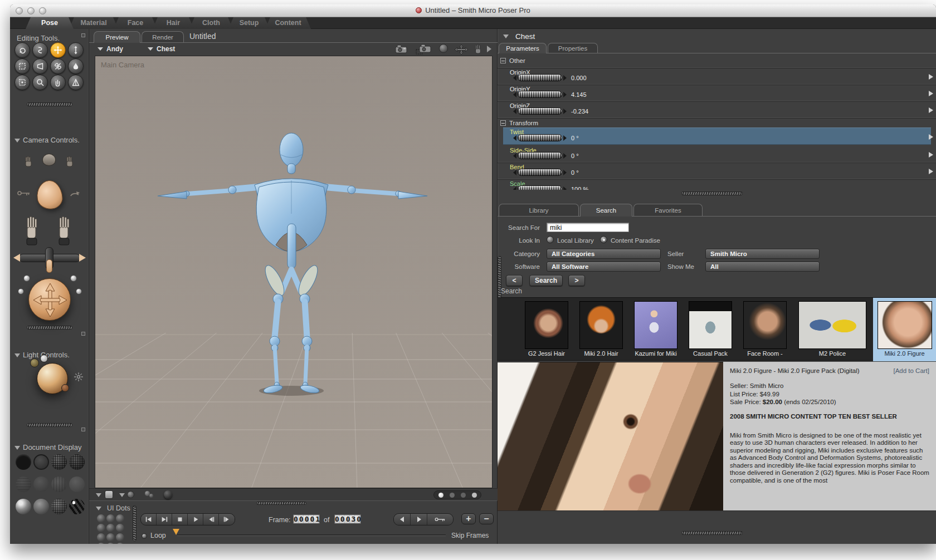 The height and width of the screenshot is (560, 936). I want to click on camera-flyaround-icon, so click(424, 50).